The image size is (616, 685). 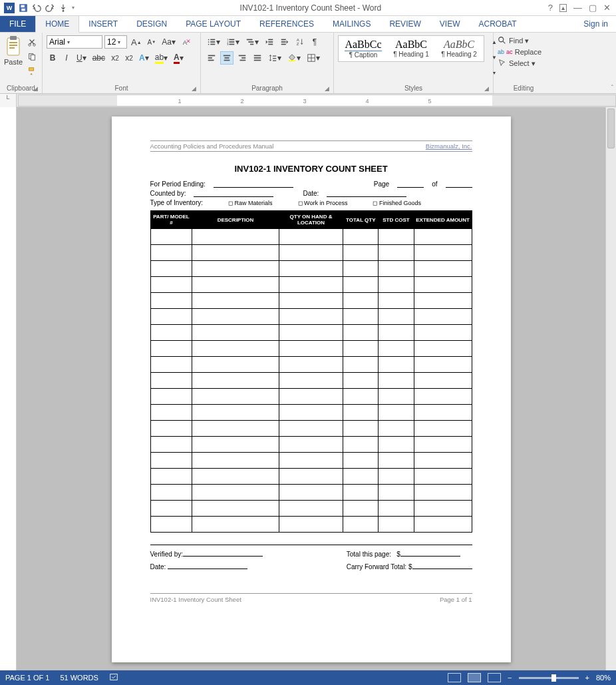 What do you see at coordinates (129, 58) in the screenshot?
I see `superscript-button: x2` at bounding box center [129, 58].